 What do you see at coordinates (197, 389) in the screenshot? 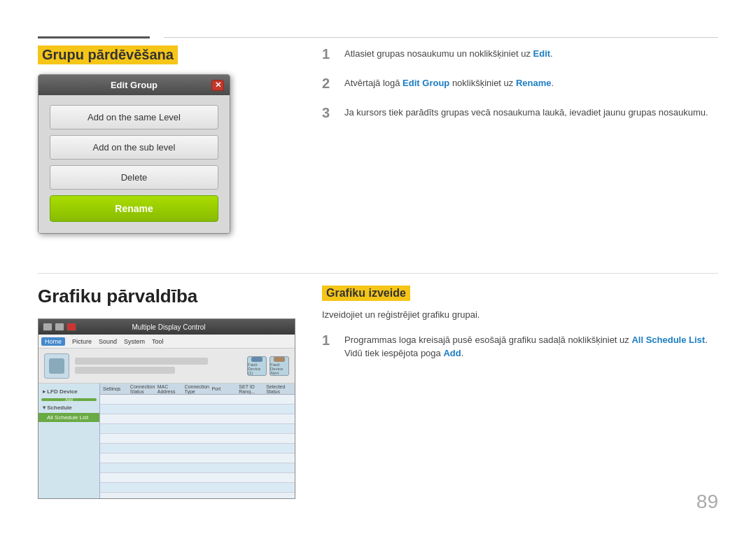
I see `col-conn-type: Connection Type` at bounding box center [197, 389].